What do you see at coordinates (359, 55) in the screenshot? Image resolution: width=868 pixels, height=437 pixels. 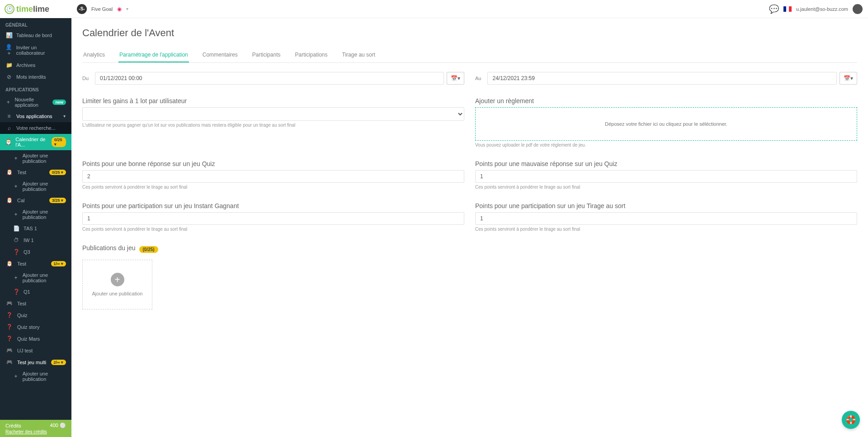 I see `tab-tirage-au-sort: Tirage au sort` at bounding box center [359, 55].